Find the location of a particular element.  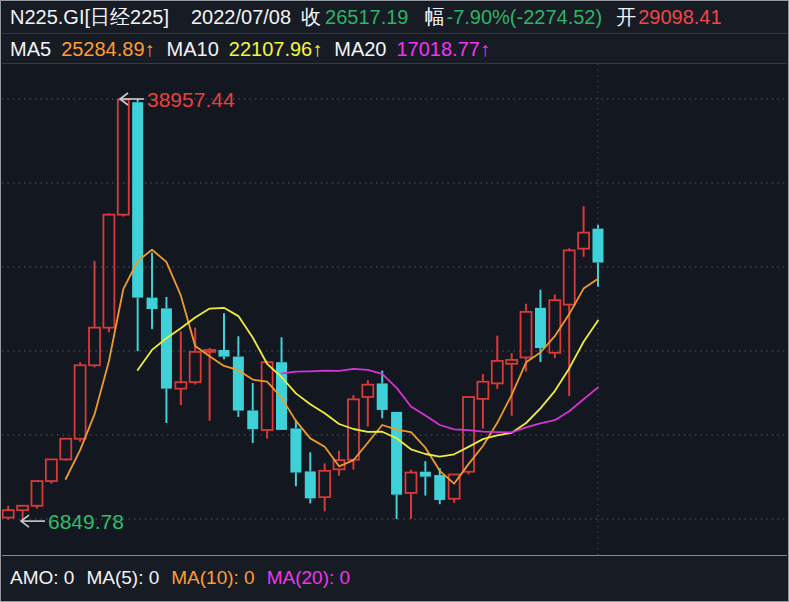

ma5-label: MA5 is located at coordinates (30, 50).